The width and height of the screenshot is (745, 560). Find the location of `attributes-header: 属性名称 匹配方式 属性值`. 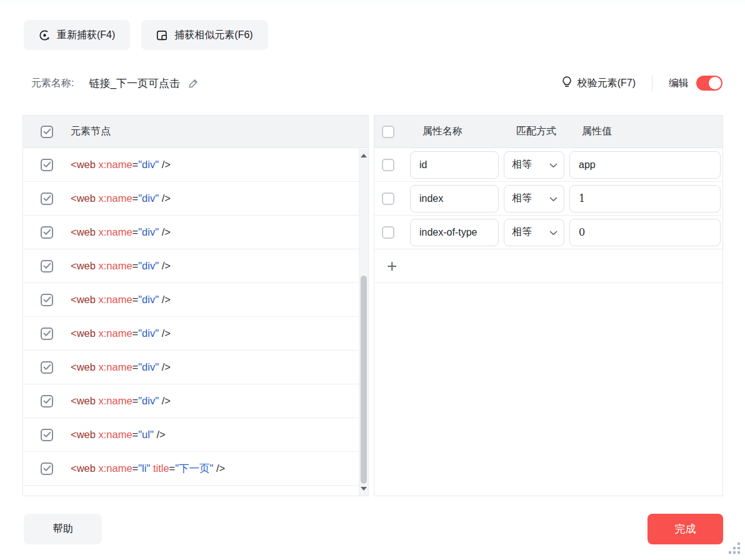

attributes-header: 属性名称 匹配方式 属性值 is located at coordinates (549, 132).